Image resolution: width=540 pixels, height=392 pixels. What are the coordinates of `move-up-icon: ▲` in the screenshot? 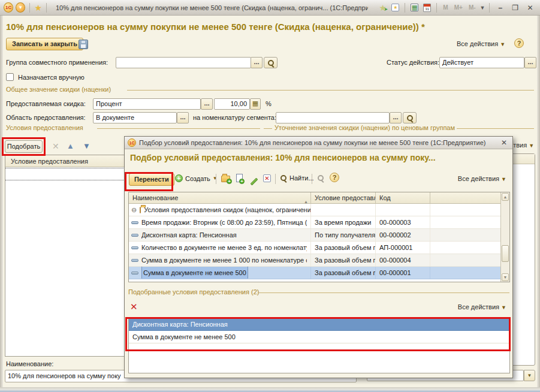 It's located at (71, 146).